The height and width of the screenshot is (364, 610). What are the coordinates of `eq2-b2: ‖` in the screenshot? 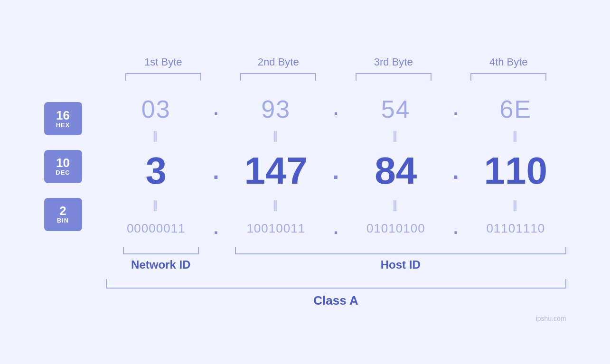 It's located at (276, 205).